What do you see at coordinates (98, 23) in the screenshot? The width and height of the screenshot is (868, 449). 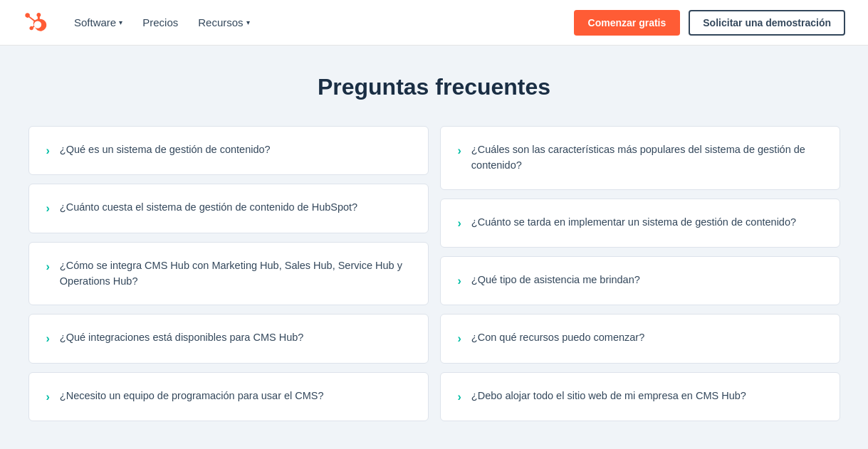 I see `nav-item-software: Software ▾` at bounding box center [98, 23].